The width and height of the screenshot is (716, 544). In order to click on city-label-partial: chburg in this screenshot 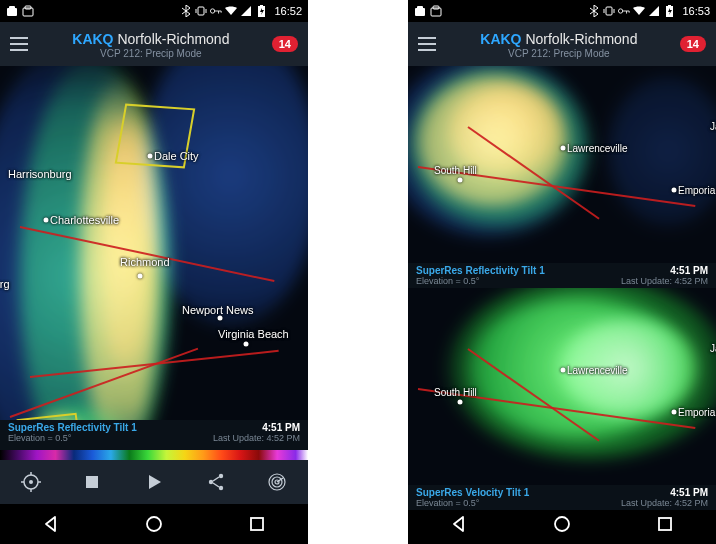, I will do `click(5, 284)`.